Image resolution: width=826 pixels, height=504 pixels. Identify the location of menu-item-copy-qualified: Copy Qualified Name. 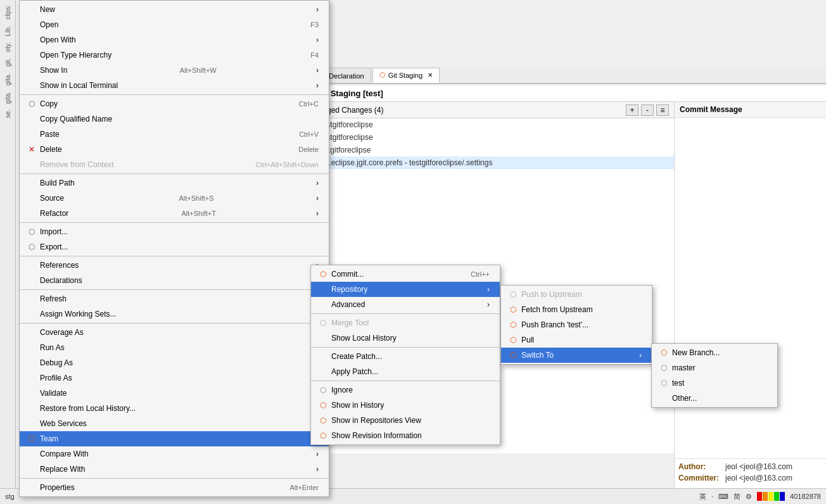
(174, 119).